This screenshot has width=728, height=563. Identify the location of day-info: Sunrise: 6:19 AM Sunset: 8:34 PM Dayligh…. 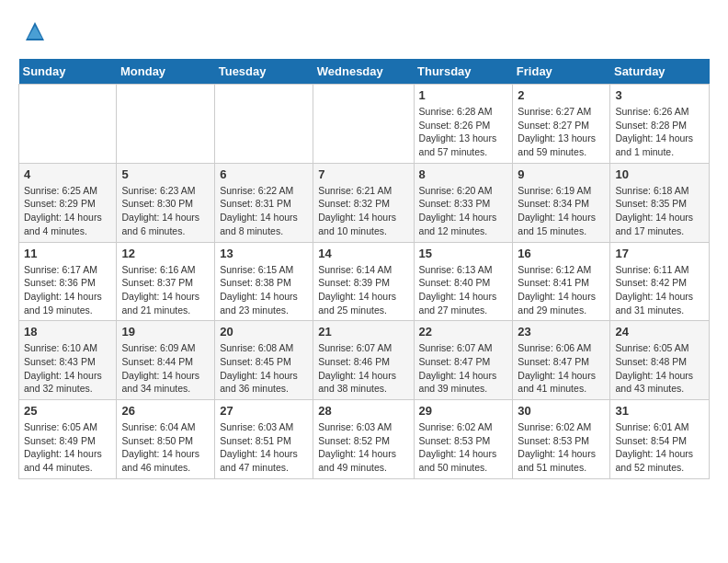
(561, 212).